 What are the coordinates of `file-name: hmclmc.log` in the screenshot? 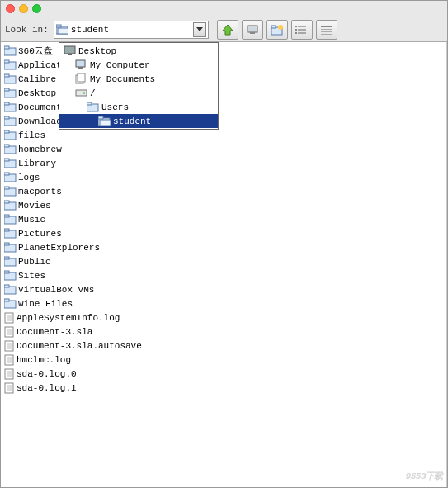 It's located at (44, 360).